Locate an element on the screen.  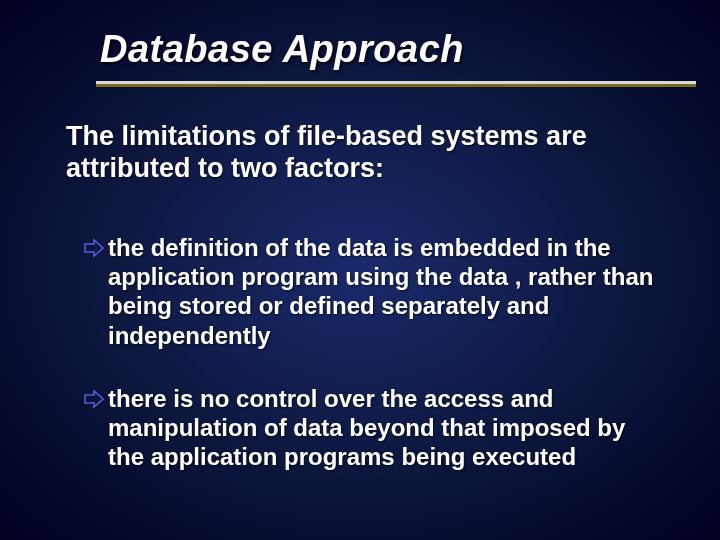
list-item: there is no control over the access and … is located at coordinates (365, 428).